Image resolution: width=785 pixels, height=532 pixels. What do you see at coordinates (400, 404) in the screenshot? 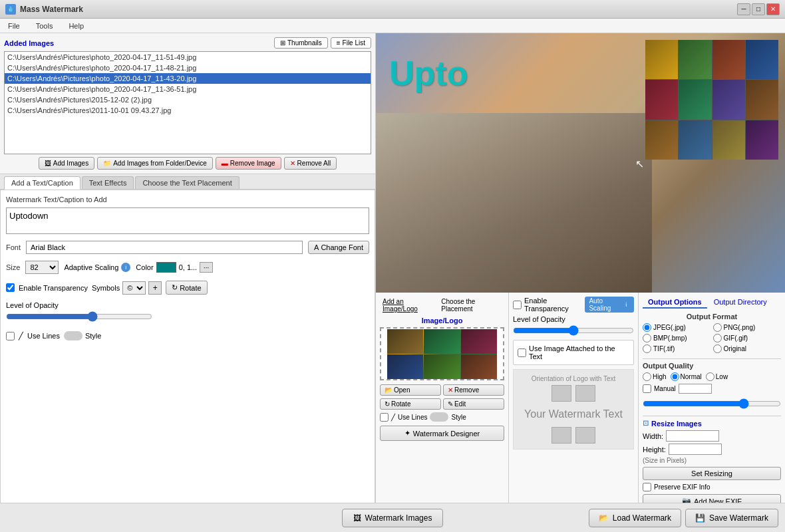
I see `rotate-logo-label: Rotate` at bounding box center [400, 404].